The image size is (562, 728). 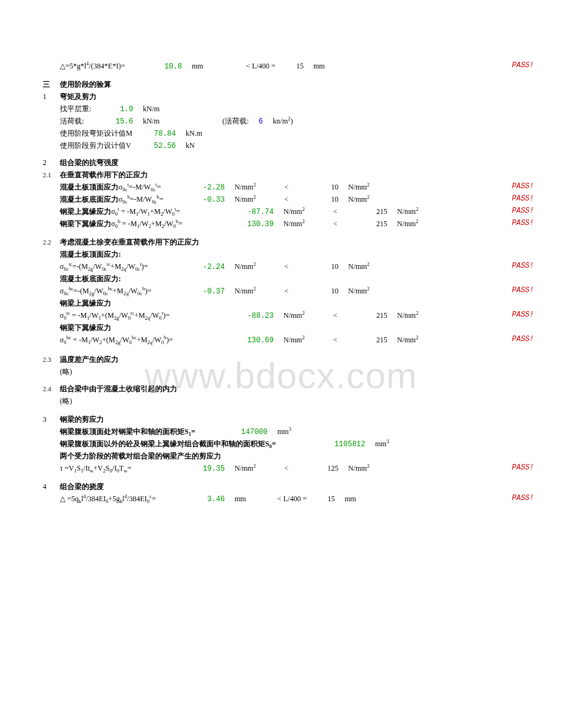 I want to click on limit: 125, so click(x=320, y=468).